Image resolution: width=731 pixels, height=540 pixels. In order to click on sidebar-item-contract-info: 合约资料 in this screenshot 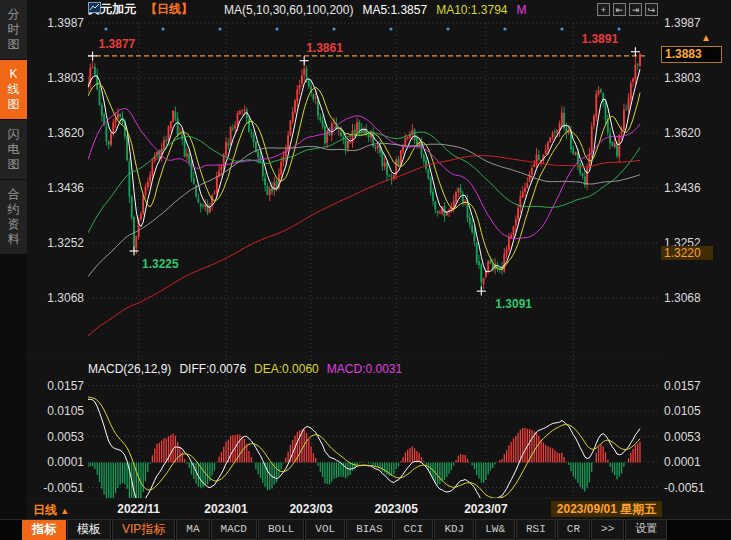, I will do `click(14, 217)`.